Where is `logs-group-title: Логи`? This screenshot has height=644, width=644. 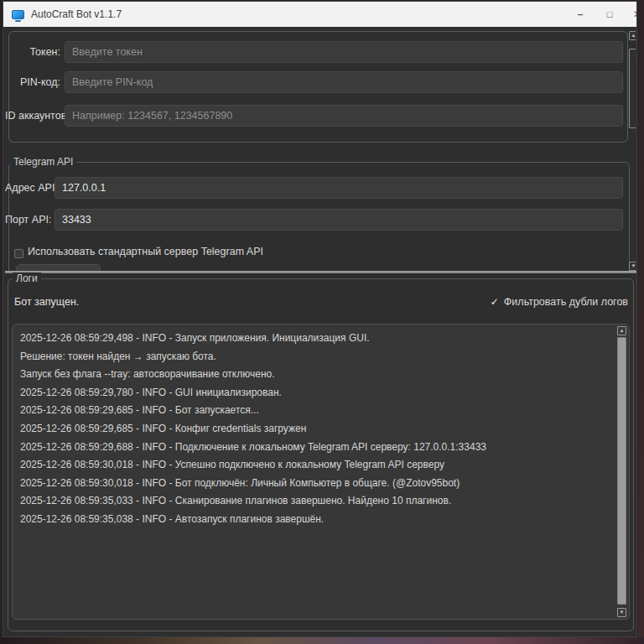
logs-group-title: Логи is located at coordinates (27, 278).